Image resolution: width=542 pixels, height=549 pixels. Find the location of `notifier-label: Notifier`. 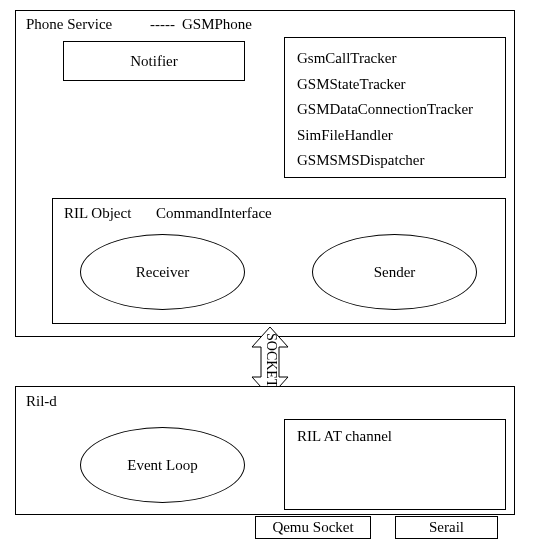

notifier-label: Notifier is located at coordinates (154, 62).